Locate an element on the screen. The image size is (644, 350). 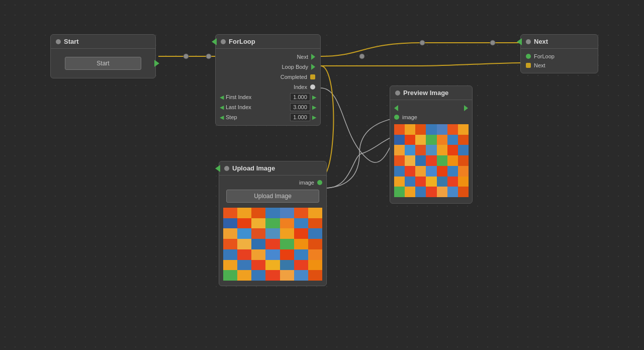
start-node-header: Start is located at coordinates (103, 42).